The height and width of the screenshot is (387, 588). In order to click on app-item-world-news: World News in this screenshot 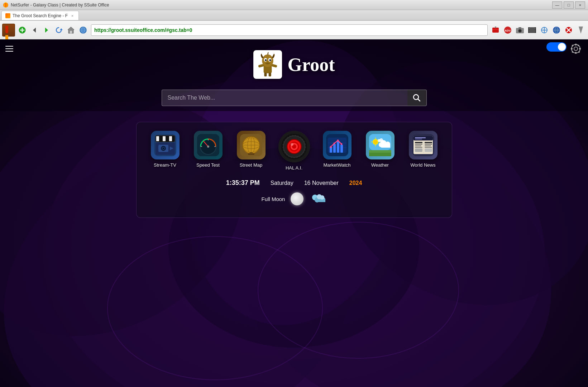, I will do `click(423, 149)`.